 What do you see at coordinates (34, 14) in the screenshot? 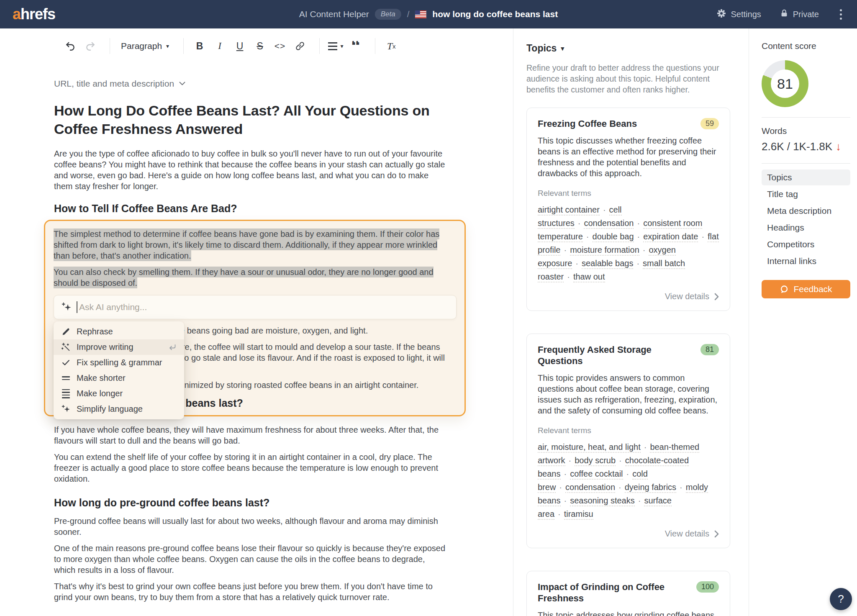
I see `ahrefs-logo: ahrefs` at bounding box center [34, 14].